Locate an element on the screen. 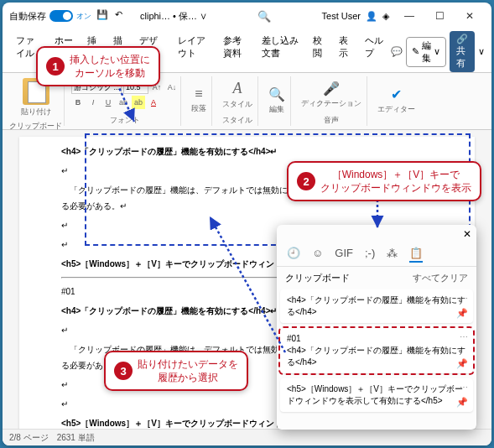  user-avatar-icon: 👤 is located at coordinates (372, 17).